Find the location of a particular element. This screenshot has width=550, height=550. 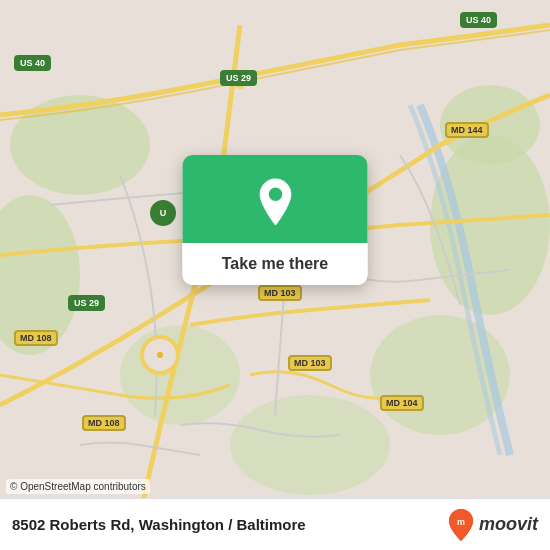

route-badge-u: U is located at coordinates (163, 213).